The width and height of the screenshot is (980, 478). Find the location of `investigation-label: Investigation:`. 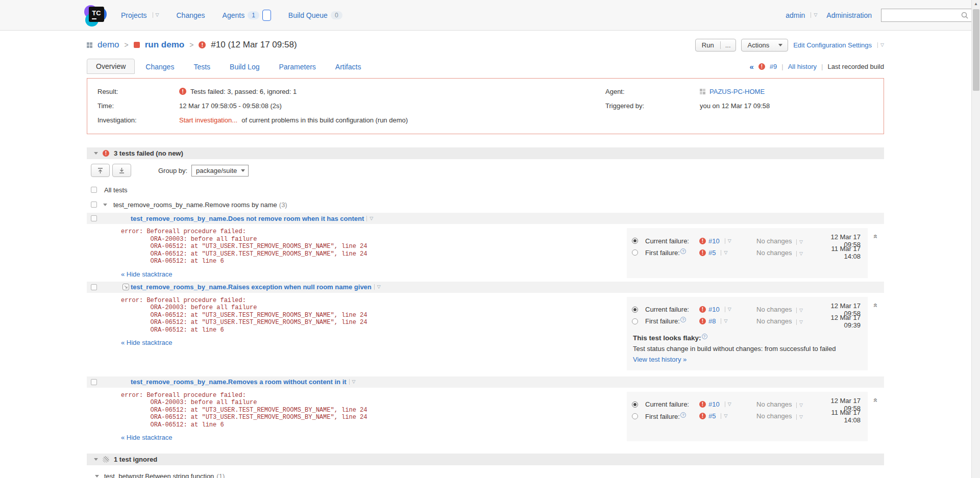

investigation-label: Investigation: is located at coordinates (138, 120).